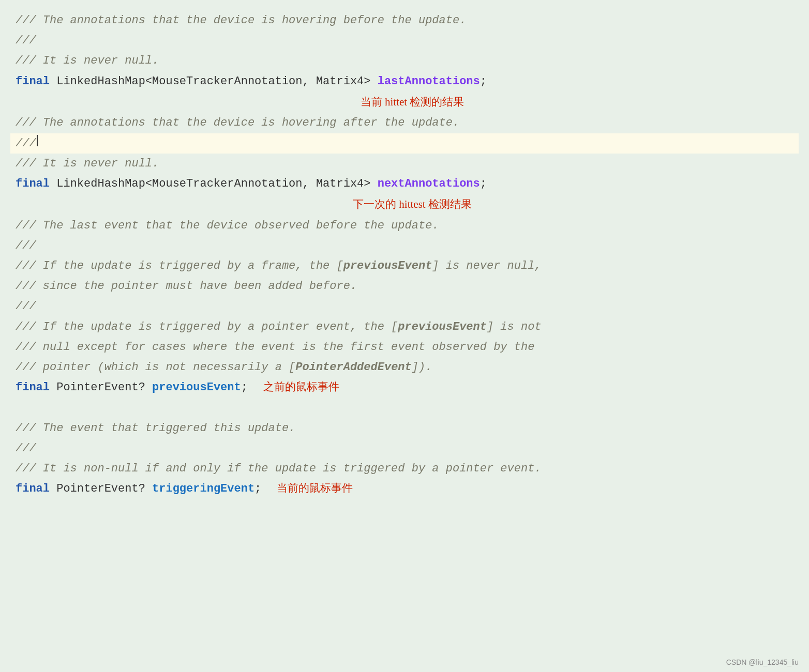 This screenshot has width=809, height=672. What do you see at coordinates (404, 367) in the screenshot?
I see `code-line-16: /// pointer (which is not necessarily a …` at bounding box center [404, 367].